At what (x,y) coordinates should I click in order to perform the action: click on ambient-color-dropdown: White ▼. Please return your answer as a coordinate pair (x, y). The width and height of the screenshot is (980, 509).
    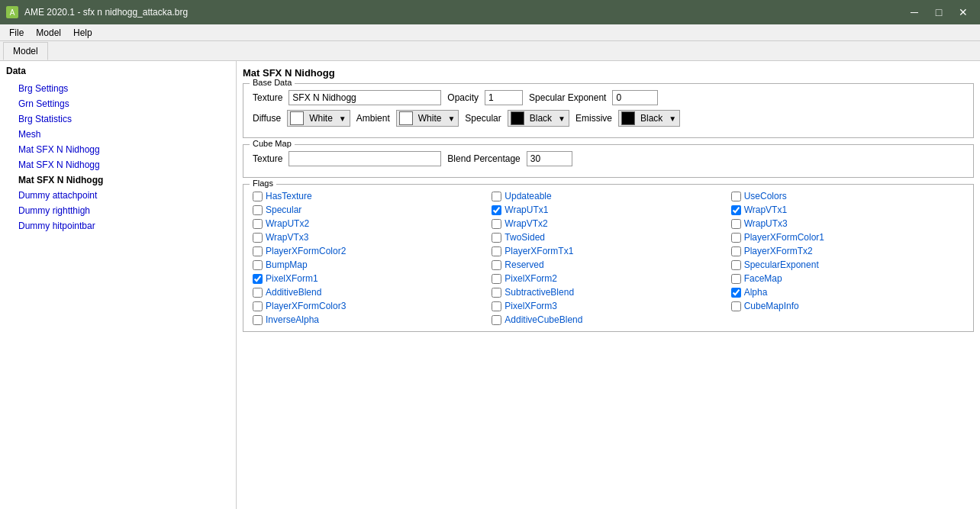
    Looking at the image, I should click on (427, 118).